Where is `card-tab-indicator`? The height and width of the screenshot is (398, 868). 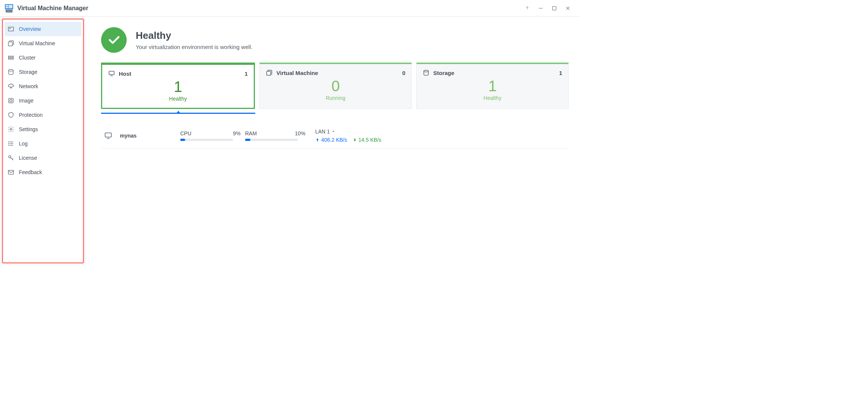
card-tab-indicator is located at coordinates (335, 114).